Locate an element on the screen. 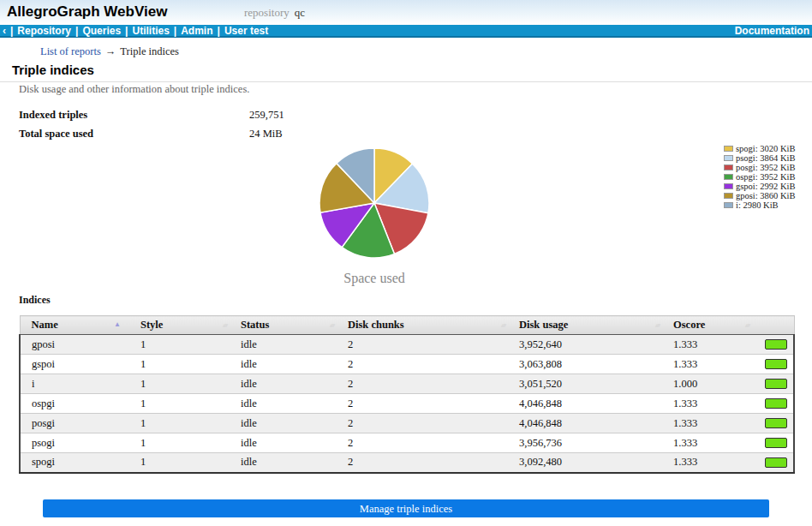  column-header-label: Oscore is located at coordinates (689, 325).